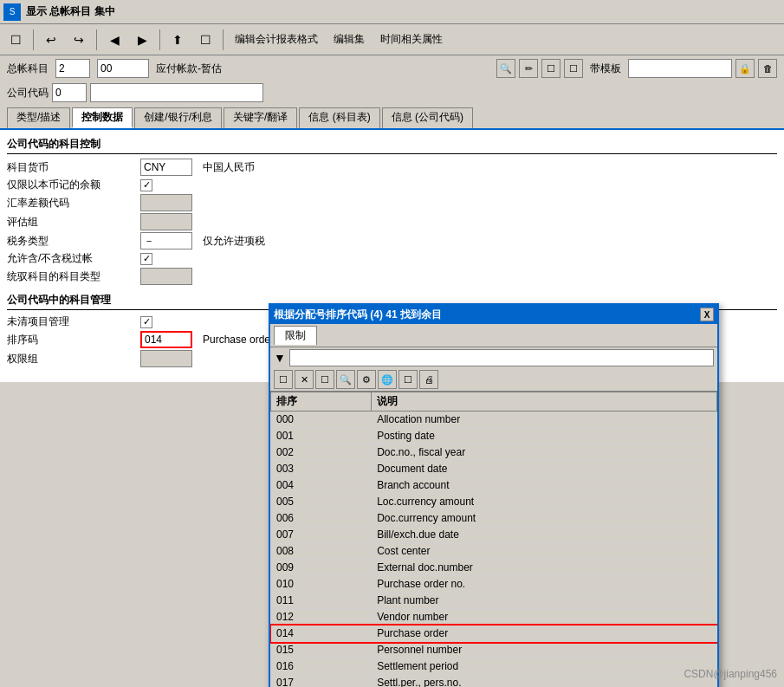 This screenshot has height=687, width=784. What do you see at coordinates (166, 203) in the screenshot?
I see `exchange-rate-value` at bounding box center [166, 203].